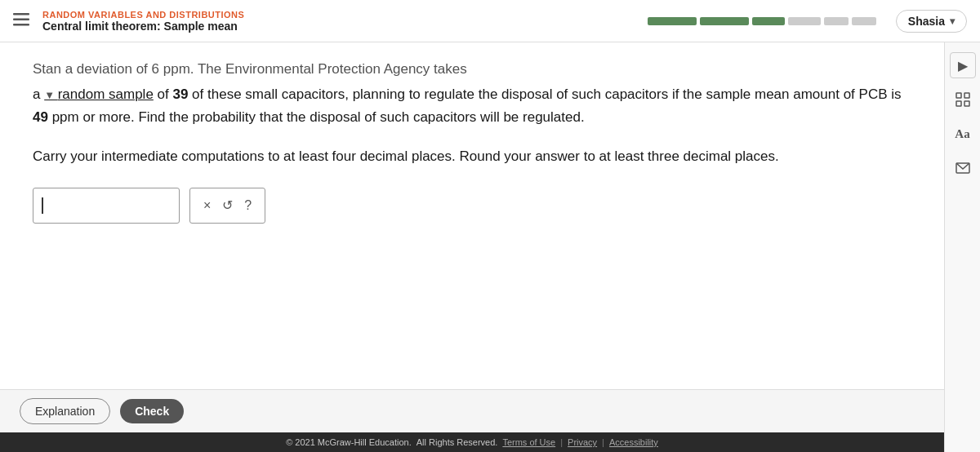 Image resolution: width=980 pixels, height=452 pixels. Describe the element at coordinates (952, 21) in the screenshot. I see `chevron-down-icon: ▾` at that location.